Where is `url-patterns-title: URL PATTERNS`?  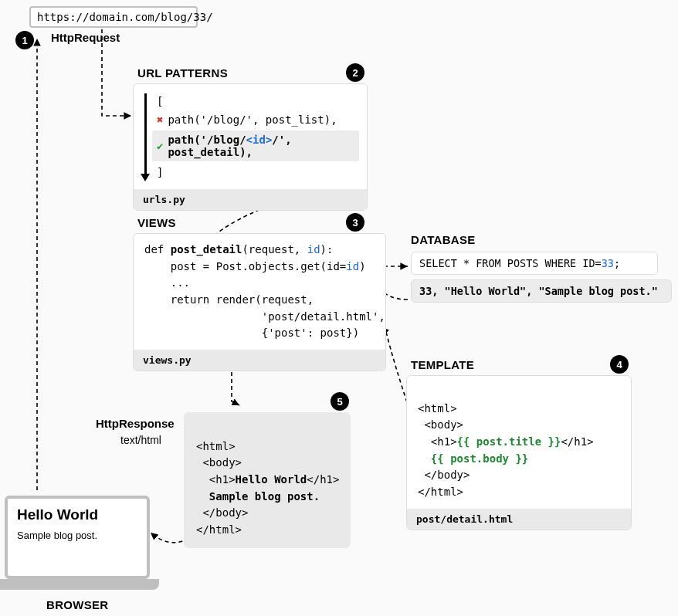
url-patterns-title: URL PATTERNS is located at coordinates (182, 73).